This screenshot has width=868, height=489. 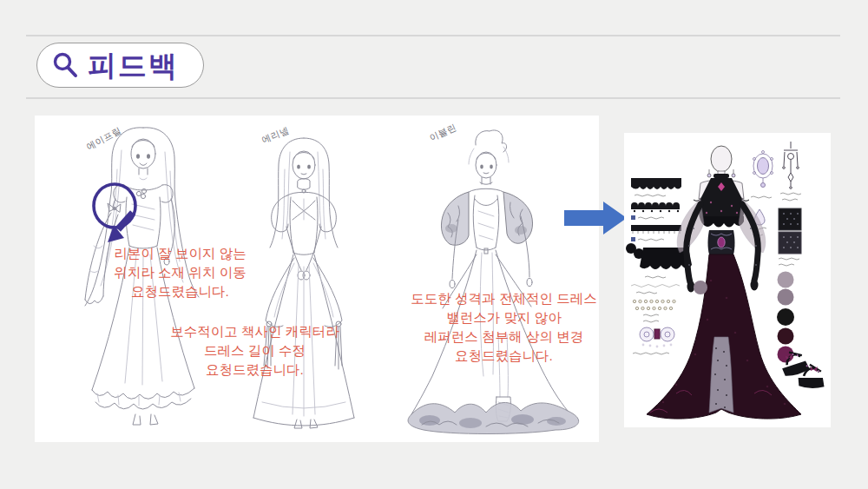 What do you see at coordinates (493, 282) in the screenshot?
I see `character-sketch-evelyn` at bounding box center [493, 282].